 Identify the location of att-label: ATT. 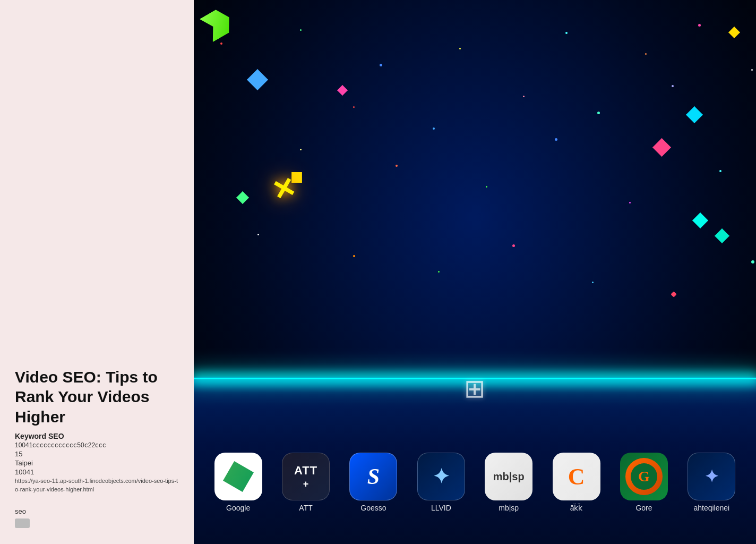
(306, 508).